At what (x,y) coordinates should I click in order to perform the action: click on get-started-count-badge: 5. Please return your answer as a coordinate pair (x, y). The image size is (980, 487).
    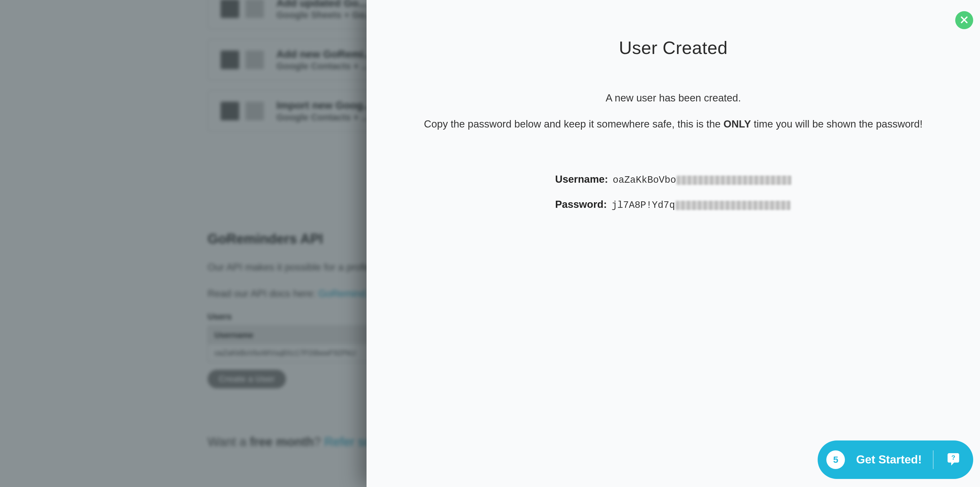
    Looking at the image, I should click on (835, 460).